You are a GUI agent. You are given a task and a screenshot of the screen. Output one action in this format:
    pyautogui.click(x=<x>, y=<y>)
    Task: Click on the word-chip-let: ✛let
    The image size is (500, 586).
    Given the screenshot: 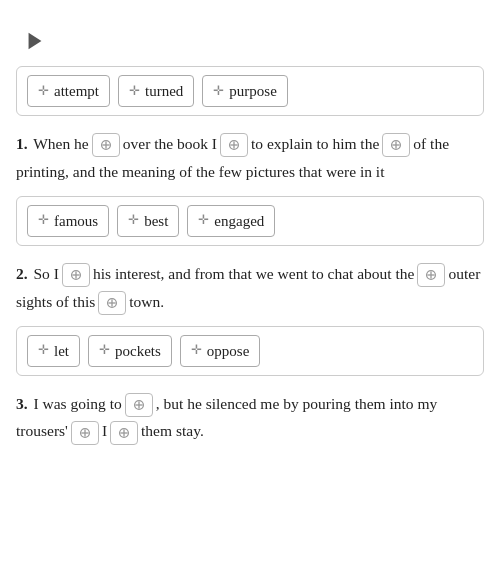 What is the action you would take?
    pyautogui.click(x=54, y=351)
    